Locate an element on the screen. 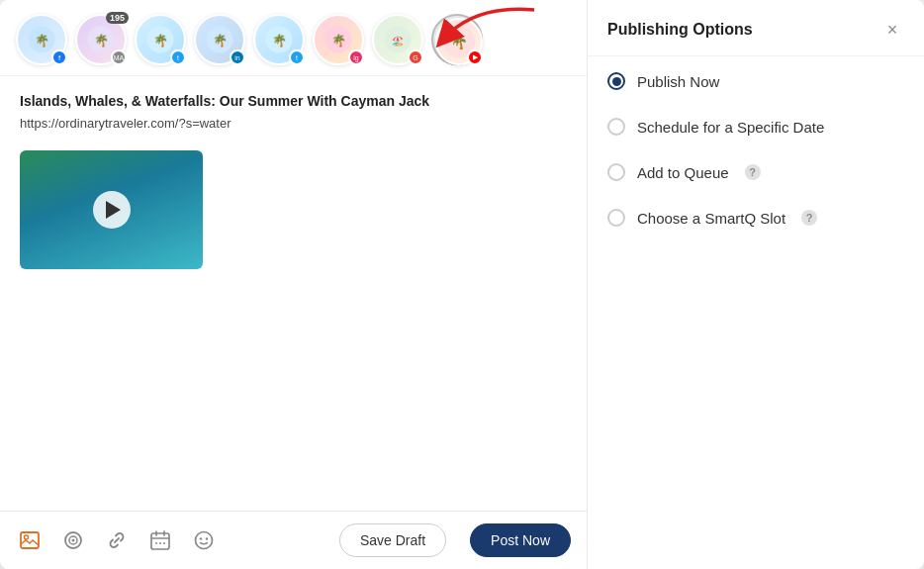 The width and height of the screenshot is (924, 569). help-icon-smartq: ? is located at coordinates (809, 218).